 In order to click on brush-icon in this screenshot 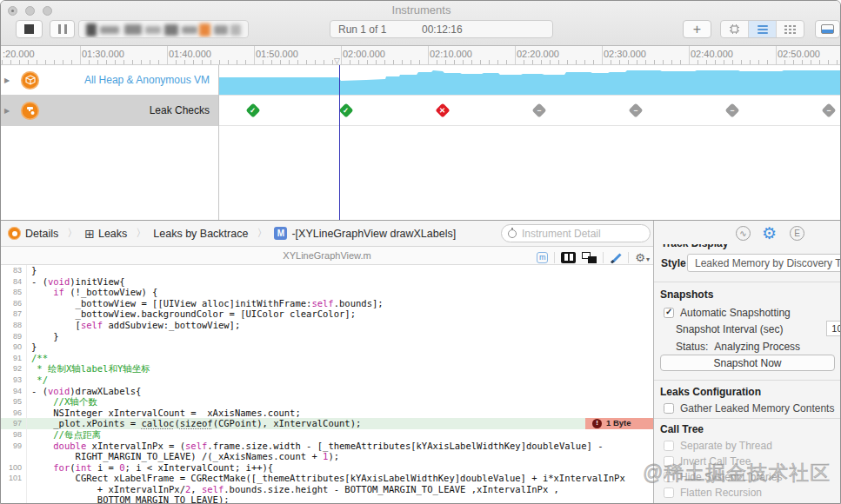, I will do `click(616, 257)`.